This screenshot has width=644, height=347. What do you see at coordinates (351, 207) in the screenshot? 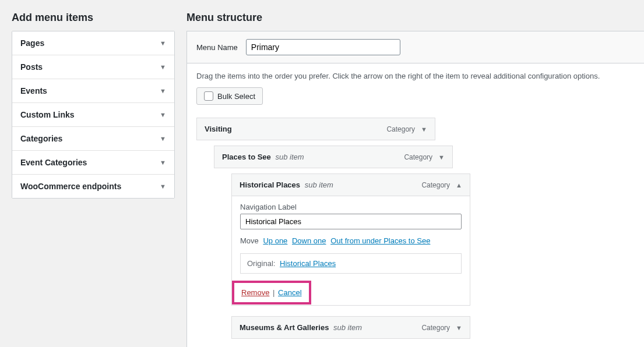
I see `nav-label-caption: Navigation Label` at bounding box center [351, 207].